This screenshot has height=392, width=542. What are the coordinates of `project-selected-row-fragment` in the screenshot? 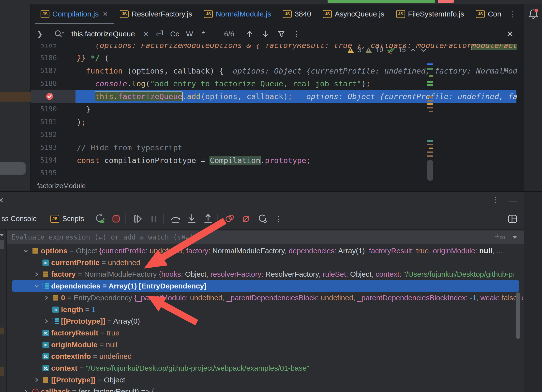 It's located at (15, 97).